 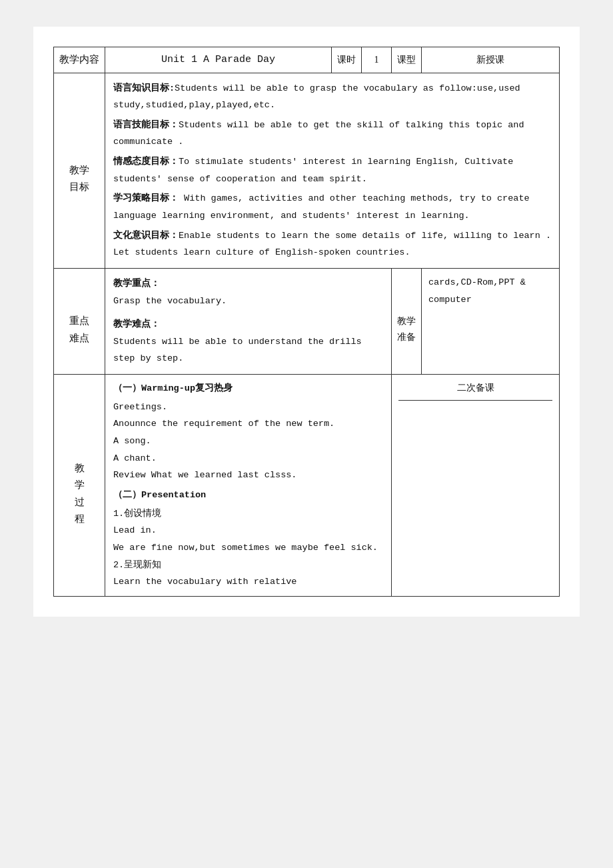 I want to click on process-label: 教 学 过 程, so click(x=80, y=493).